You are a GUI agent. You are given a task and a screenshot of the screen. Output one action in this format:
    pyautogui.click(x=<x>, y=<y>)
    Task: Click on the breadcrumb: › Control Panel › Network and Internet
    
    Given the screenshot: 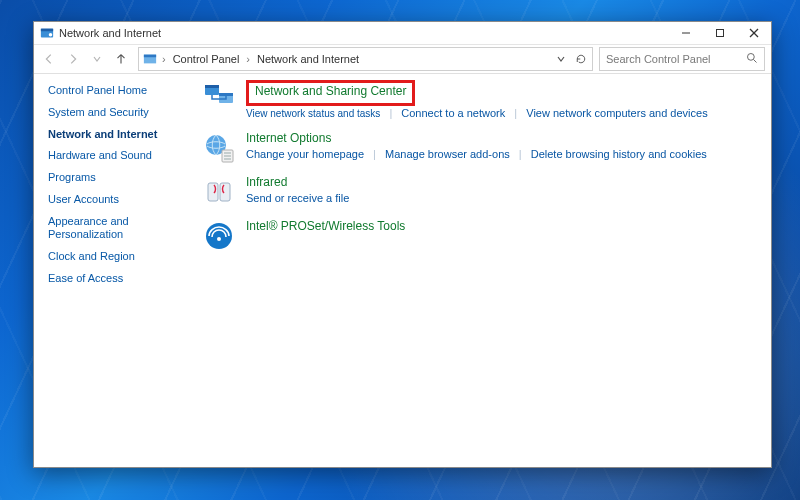 What is the action you would take?
    pyautogui.click(x=252, y=59)
    